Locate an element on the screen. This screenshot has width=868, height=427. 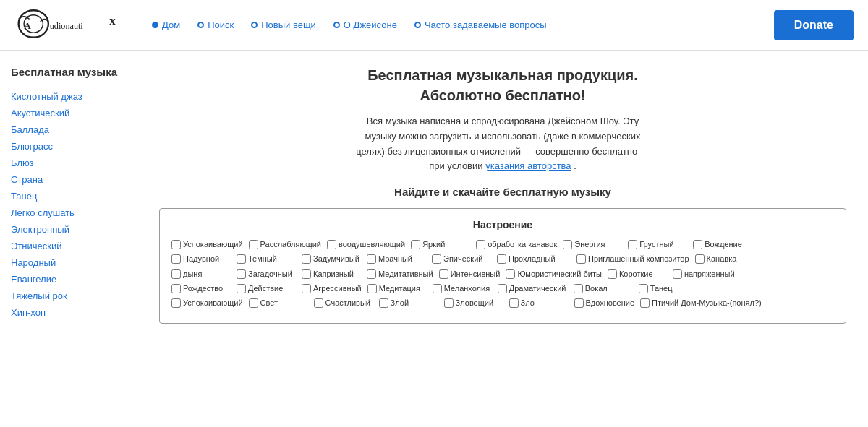
sidebar-item-12: Тяжелый рок is located at coordinates (68, 296).